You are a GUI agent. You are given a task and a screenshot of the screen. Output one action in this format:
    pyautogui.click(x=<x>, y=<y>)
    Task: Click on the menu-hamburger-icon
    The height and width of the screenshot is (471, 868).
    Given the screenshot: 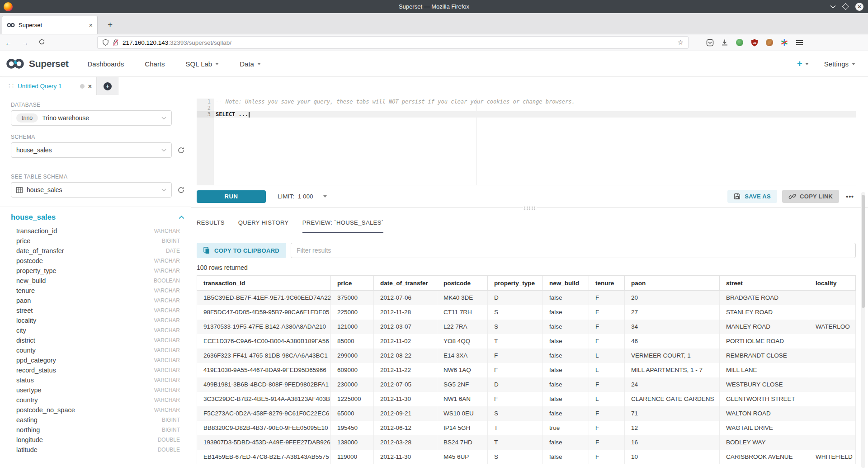 What is the action you would take?
    pyautogui.click(x=799, y=42)
    